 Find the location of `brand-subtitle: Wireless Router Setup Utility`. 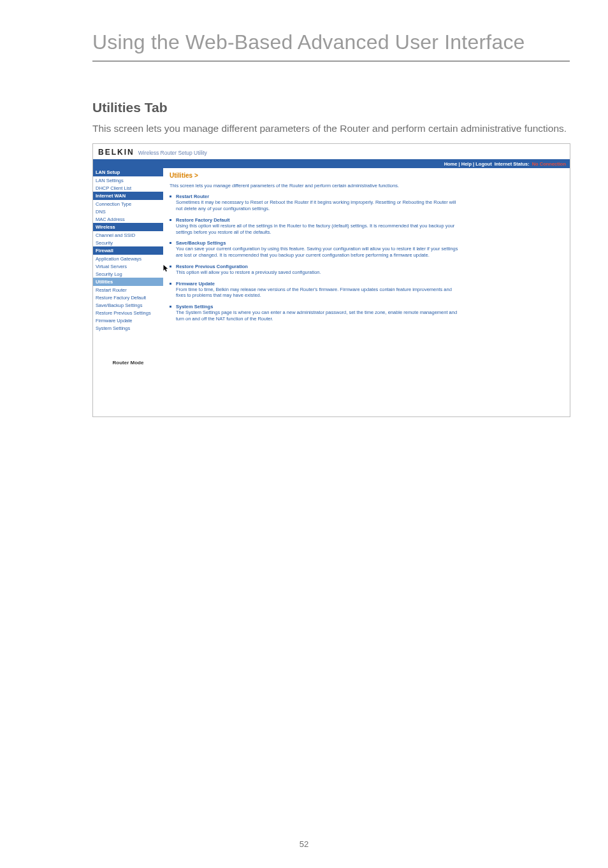

brand-subtitle: Wireless Router Setup Utility is located at coordinates (173, 153).